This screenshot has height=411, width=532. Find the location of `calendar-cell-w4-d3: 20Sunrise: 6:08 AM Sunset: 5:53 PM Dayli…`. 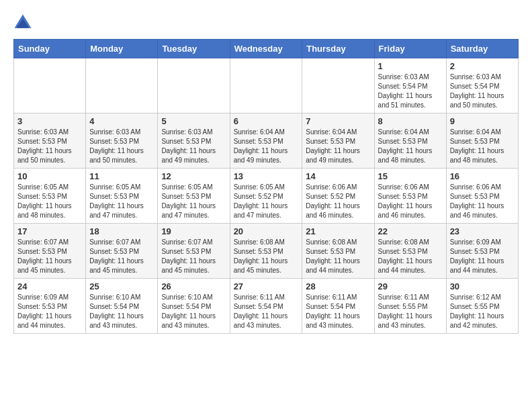

calendar-cell-w4-d3: 20Sunrise: 6:08 AM Sunset: 5:53 PM Dayli… is located at coordinates (266, 251).